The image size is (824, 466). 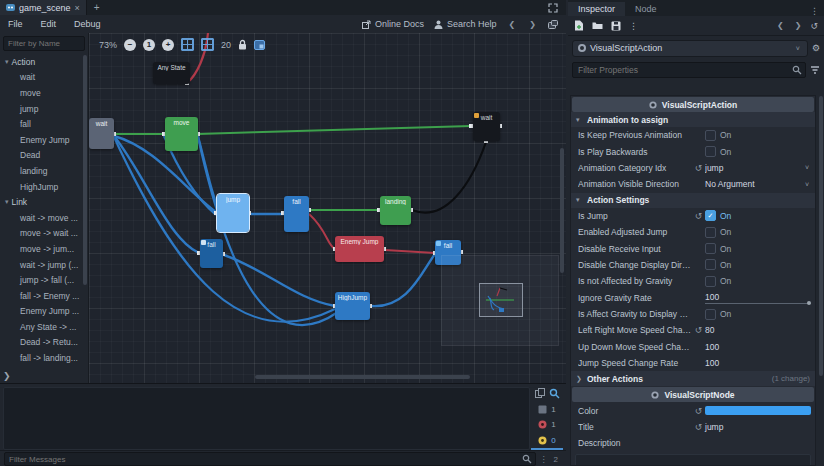 What do you see at coordinates (753, 184) in the screenshot?
I see `dropdown-value: No Argument` at bounding box center [753, 184].